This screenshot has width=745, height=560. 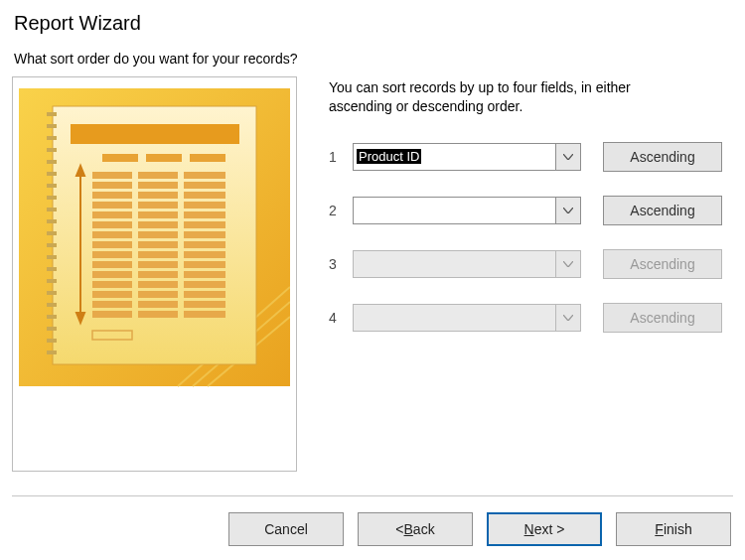 What do you see at coordinates (663, 264) in the screenshot?
I see `sort-order-button-3: Ascending` at bounding box center [663, 264].